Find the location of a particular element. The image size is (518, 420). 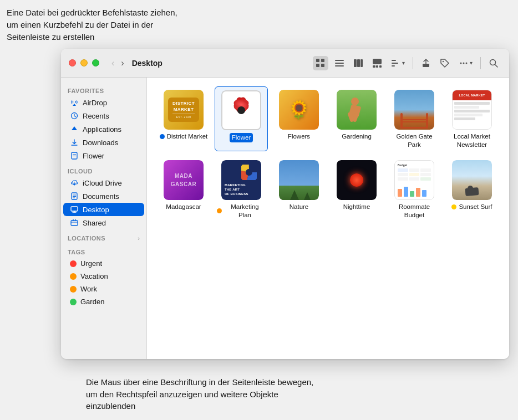

sidebar-airdrop-label: AirDrop is located at coordinates (95, 103).